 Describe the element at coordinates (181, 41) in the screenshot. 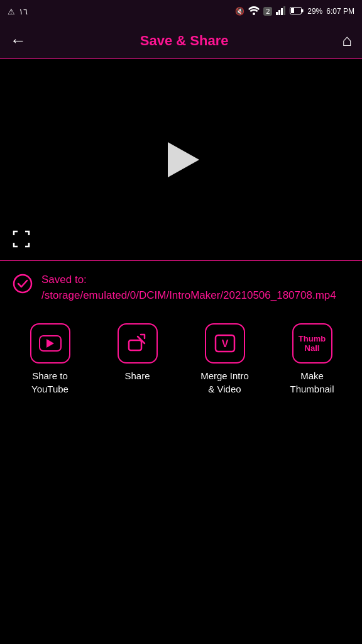

I see `nav-bar: ← Save & Share ⌂` at that location.